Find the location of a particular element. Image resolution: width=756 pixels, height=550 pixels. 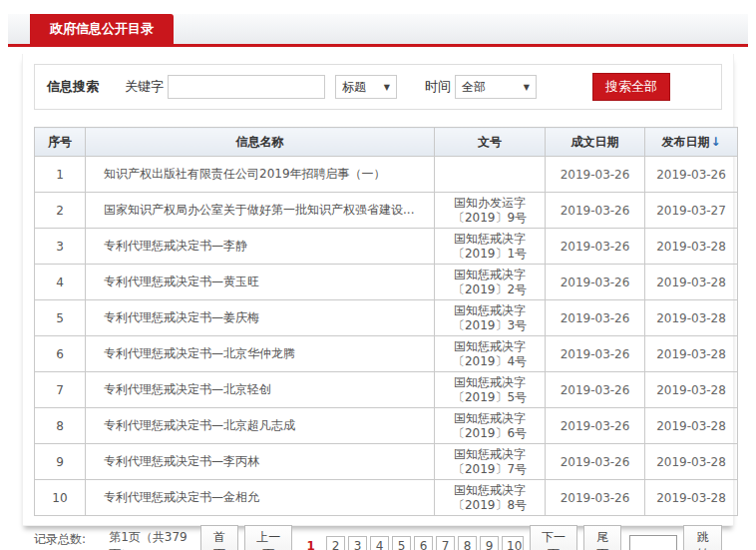

cell-doc-number: 国知惩戒决字〔2019〕1号 is located at coordinates (491, 247).